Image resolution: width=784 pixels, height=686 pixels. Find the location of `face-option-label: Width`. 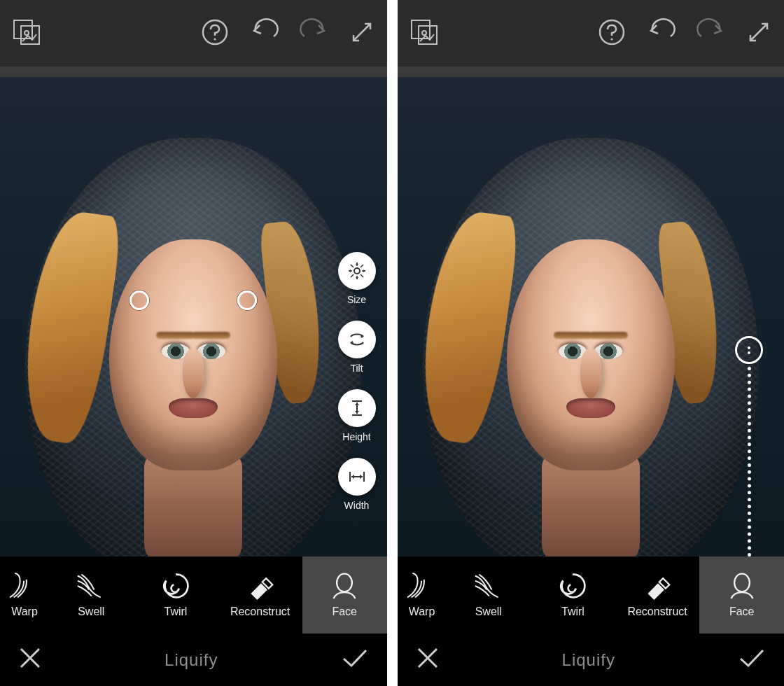

face-option-label: Width is located at coordinates (357, 505).